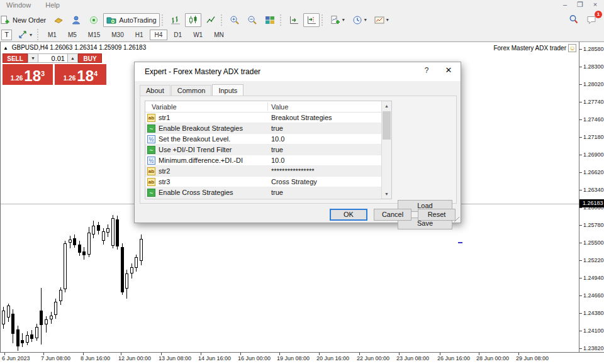 Image resolution: width=604 pixels, height=364 pixels. Describe the element at coordinates (222, 20) in the screenshot. I see `toolbar-separator` at that location.